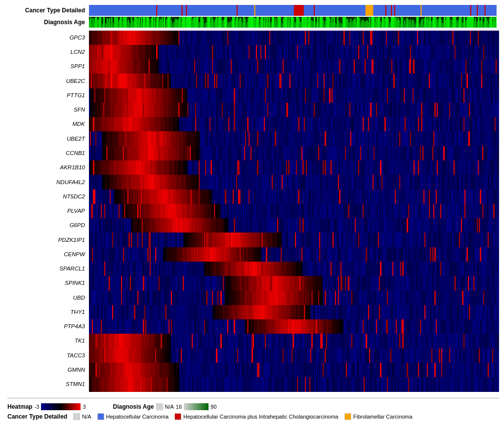 This screenshot has width=504, height=425. I want to click on cancer-na-label: N/A, so click(86, 417).